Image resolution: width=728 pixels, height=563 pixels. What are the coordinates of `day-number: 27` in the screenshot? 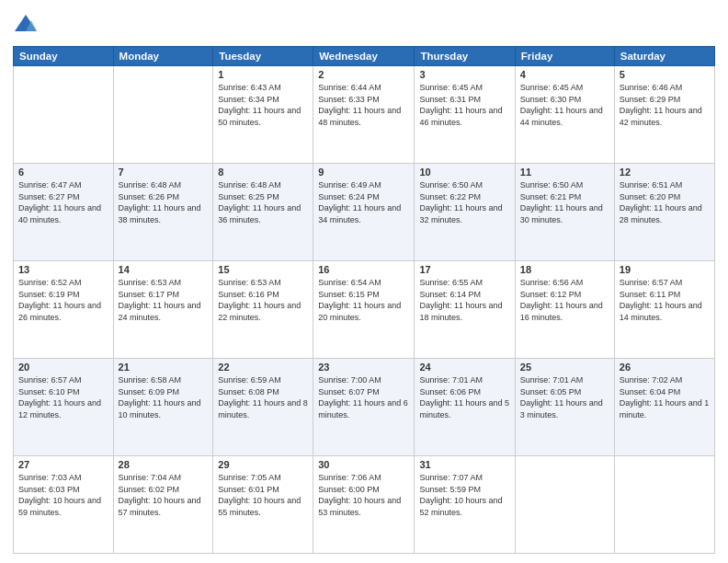 It's located at (63, 465).